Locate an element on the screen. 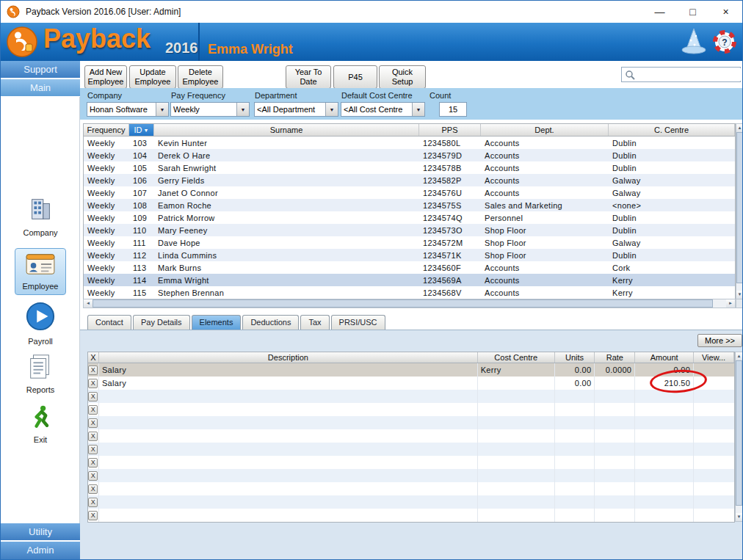  sidebar-item-exit: Exit is located at coordinates (40, 424).